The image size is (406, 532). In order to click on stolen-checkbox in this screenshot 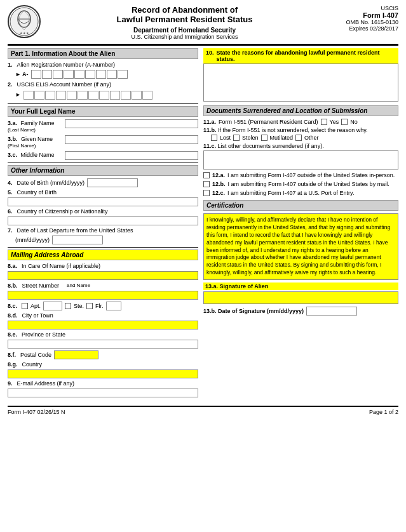, I will do `click(236, 138)`.